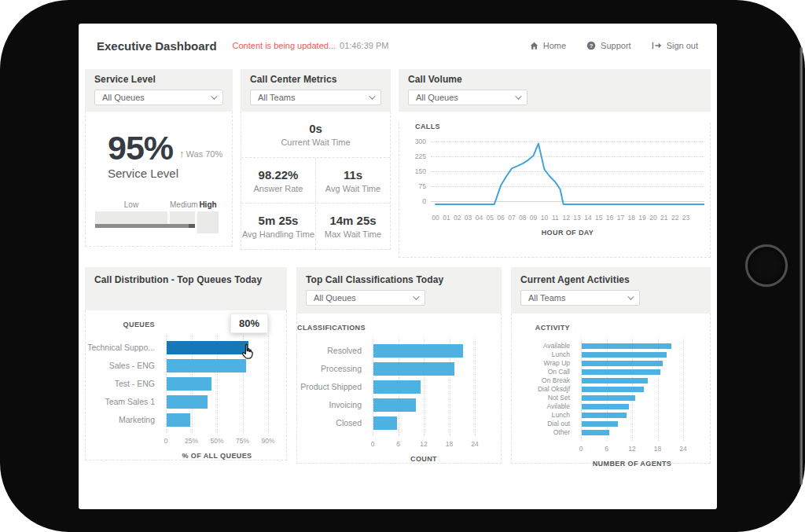  Describe the element at coordinates (182, 154) in the screenshot. I see `arrow-up-icon: ↑` at that location.